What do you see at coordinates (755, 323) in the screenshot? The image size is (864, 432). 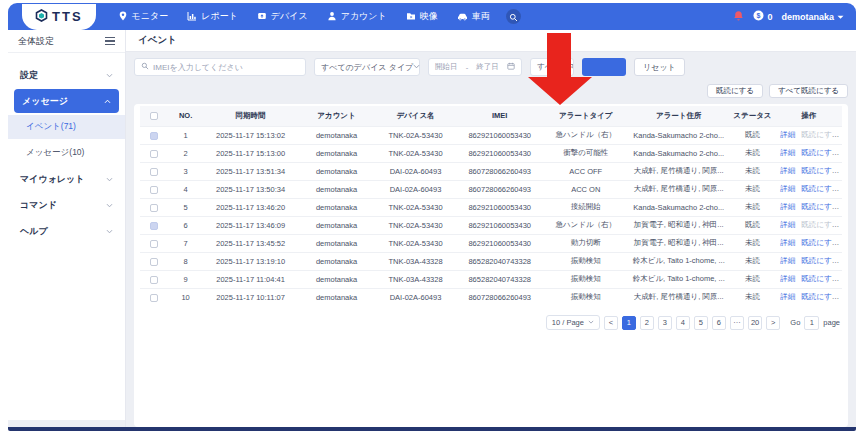 I see `page-button: 20` at bounding box center [755, 323].